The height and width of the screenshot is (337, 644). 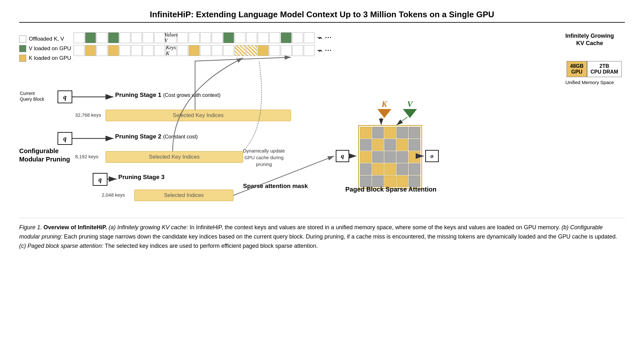 I want to click on paged-attention-label: Paged Block Sparse Attention, so click(x=391, y=189).